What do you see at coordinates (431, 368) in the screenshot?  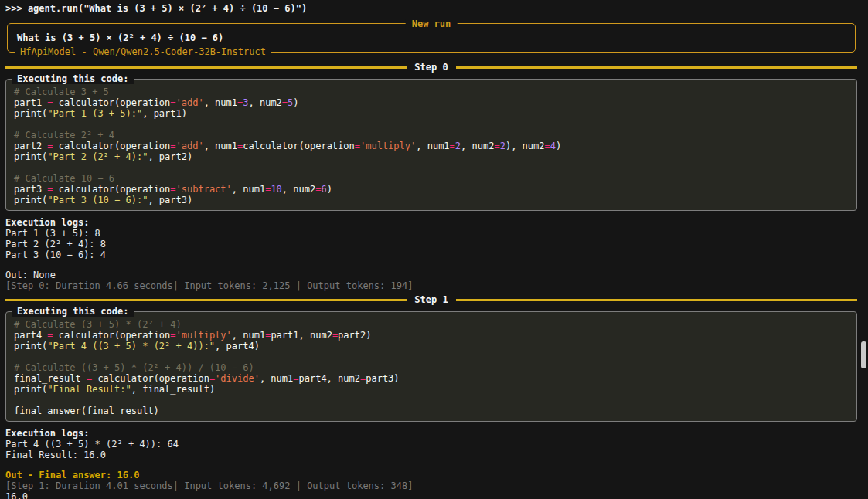 I see `code-line: # Calculate ((3 + 5) * (2² + 4)) / (10 −…` at bounding box center [431, 368].